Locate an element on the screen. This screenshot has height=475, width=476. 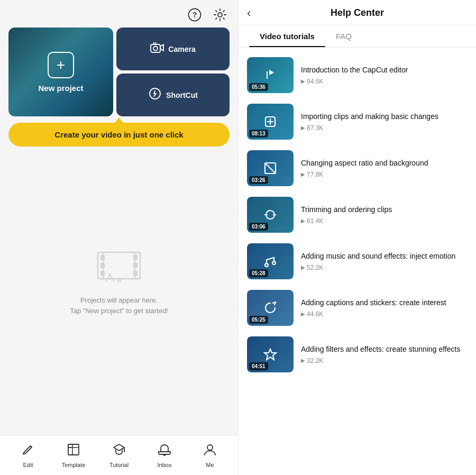
shortcut-label: ShortCut is located at coordinates (182, 95).